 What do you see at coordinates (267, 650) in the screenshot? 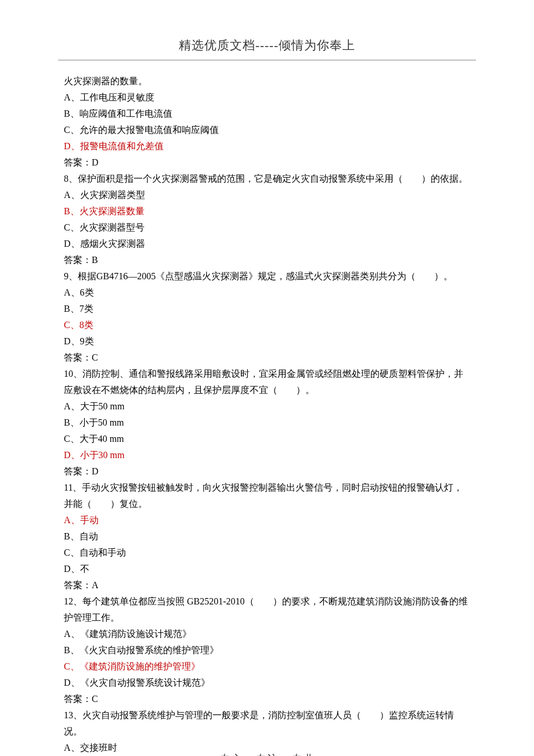
I see `text-line: B、《火灾自动报警系统的维护管理》` at bounding box center [267, 650].